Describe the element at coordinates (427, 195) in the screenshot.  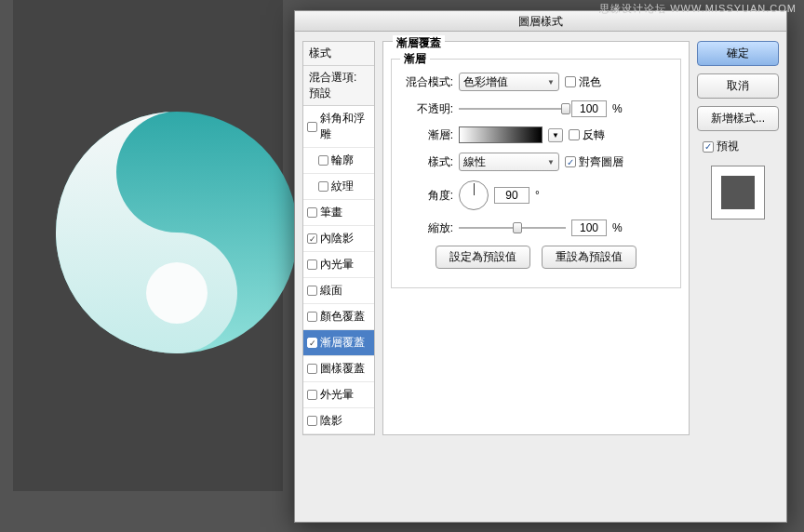
I see `angle-label: 角度:` at that location.